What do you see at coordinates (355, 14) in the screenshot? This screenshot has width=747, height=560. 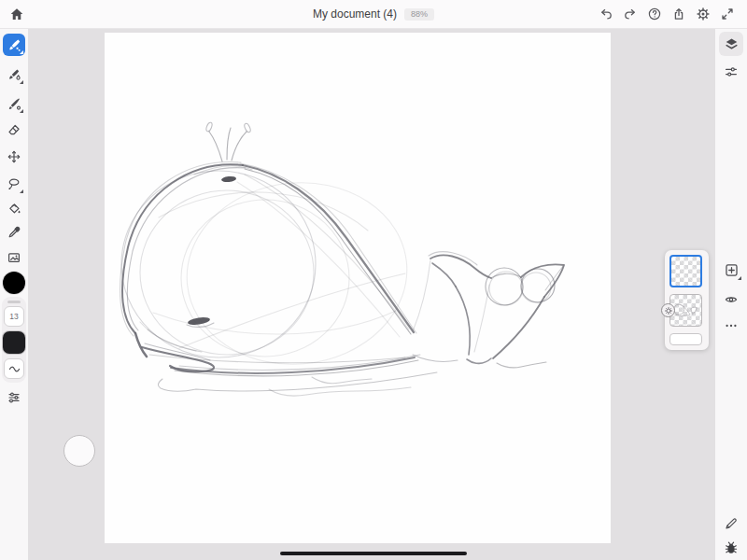 I see `document-title: My document (4)` at bounding box center [355, 14].